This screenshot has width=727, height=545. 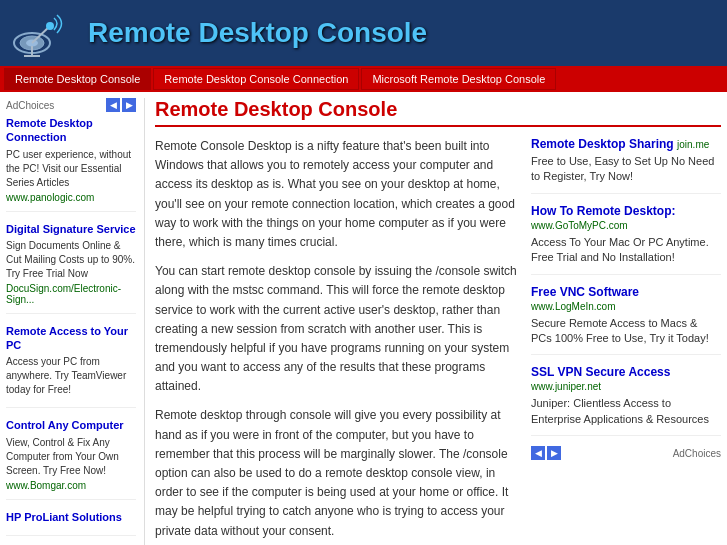 I want to click on right-ad-0-title: Remote Desktop Sharing join.me, so click(x=626, y=144).